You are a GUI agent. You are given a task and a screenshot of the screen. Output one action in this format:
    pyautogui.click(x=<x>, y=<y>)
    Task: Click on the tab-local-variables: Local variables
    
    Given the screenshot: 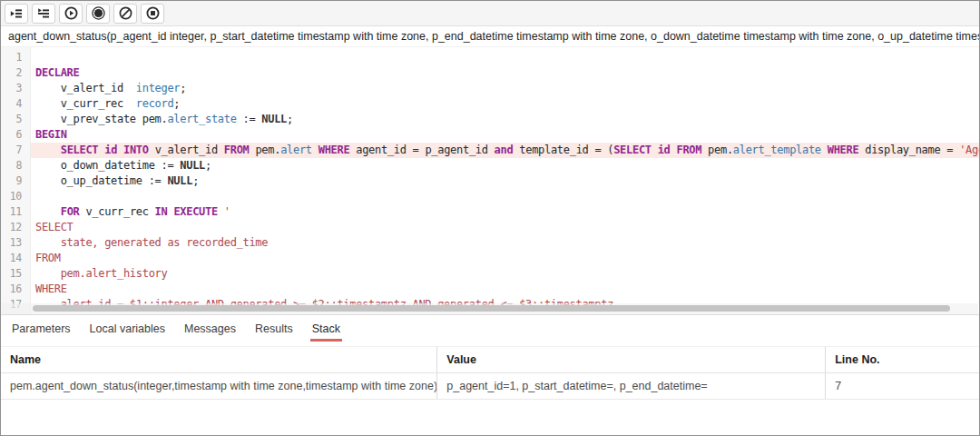 What is the action you would take?
    pyautogui.click(x=127, y=331)
    